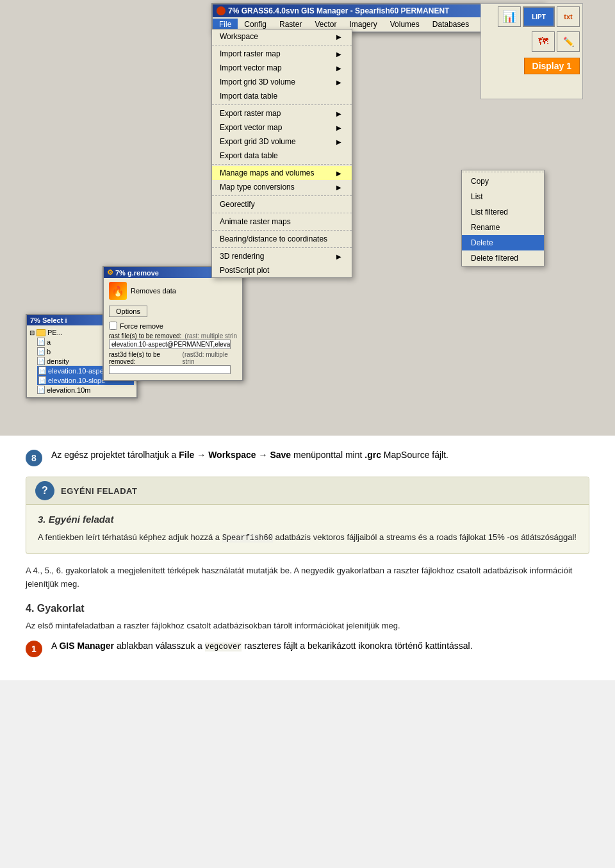 The width and height of the screenshot is (615, 868). Describe the element at coordinates (339, 68) in the screenshot. I see `submenu-arrow-vector: ▶` at that location.